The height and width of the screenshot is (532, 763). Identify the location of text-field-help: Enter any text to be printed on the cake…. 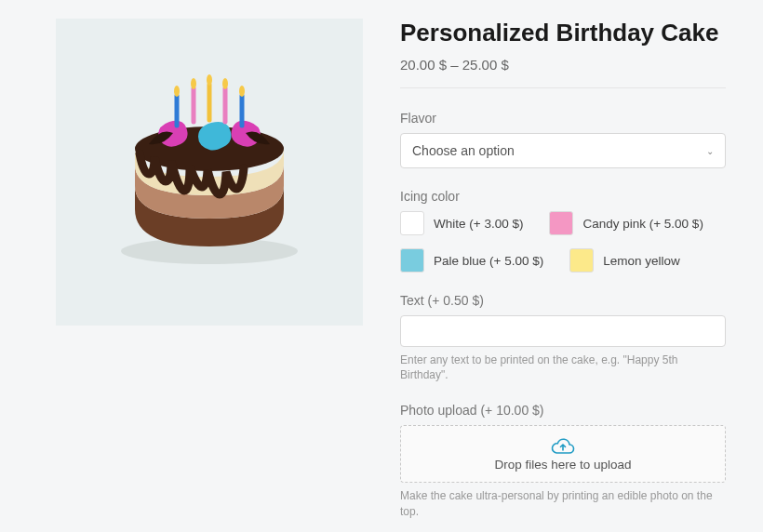
(563, 367).